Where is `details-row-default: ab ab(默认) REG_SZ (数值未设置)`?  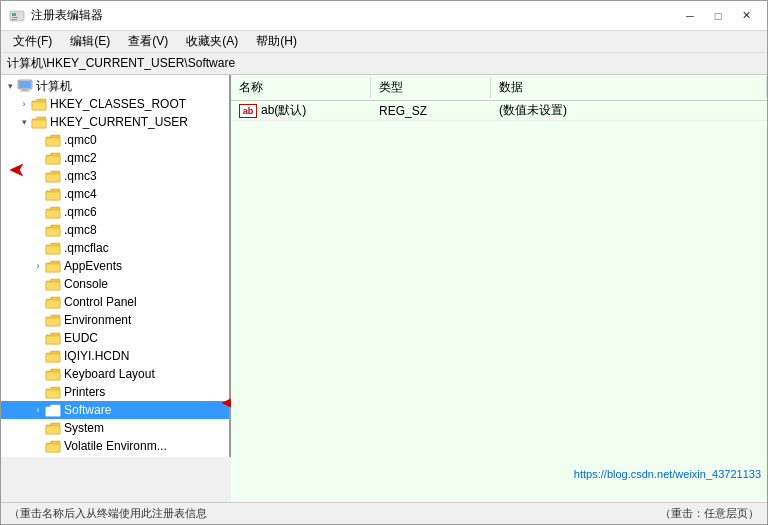 details-row-default: ab ab(默认) REG_SZ (数值未设置) is located at coordinates (499, 111).